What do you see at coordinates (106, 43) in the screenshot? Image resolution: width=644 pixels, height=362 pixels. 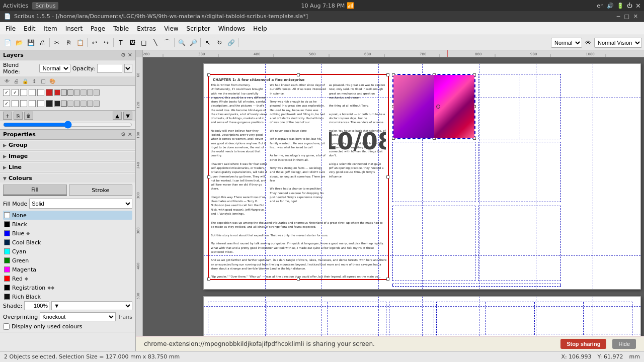 I see `tb-redo: ↪` at bounding box center [106, 43].